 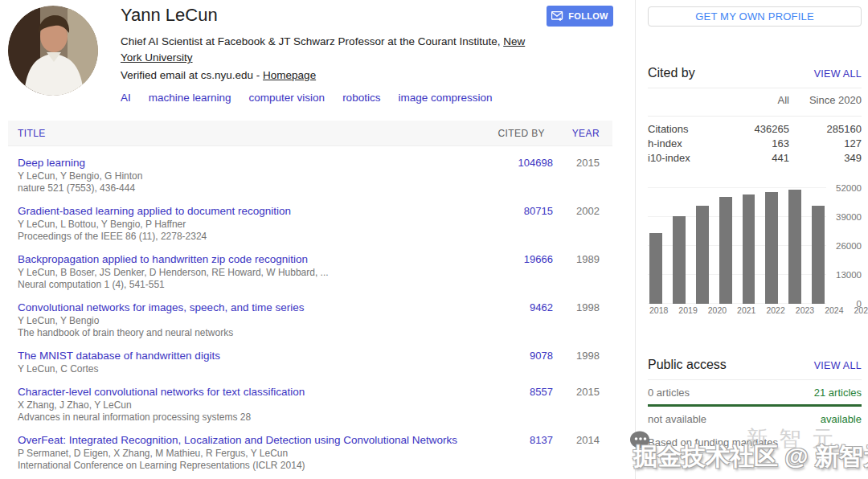 What do you see at coordinates (757, 143) in the screenshot?
I see `stat-value-all: 163` at bounding box center [757, 143].